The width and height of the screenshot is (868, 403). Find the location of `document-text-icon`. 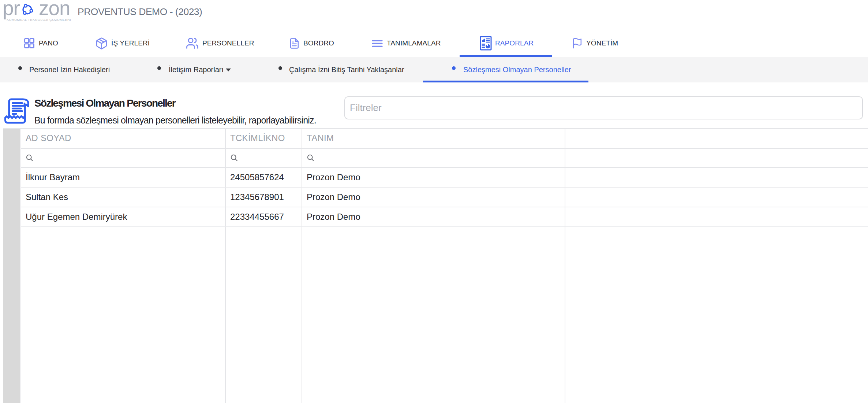

document-text-icon is located at coordinates (294, 43).